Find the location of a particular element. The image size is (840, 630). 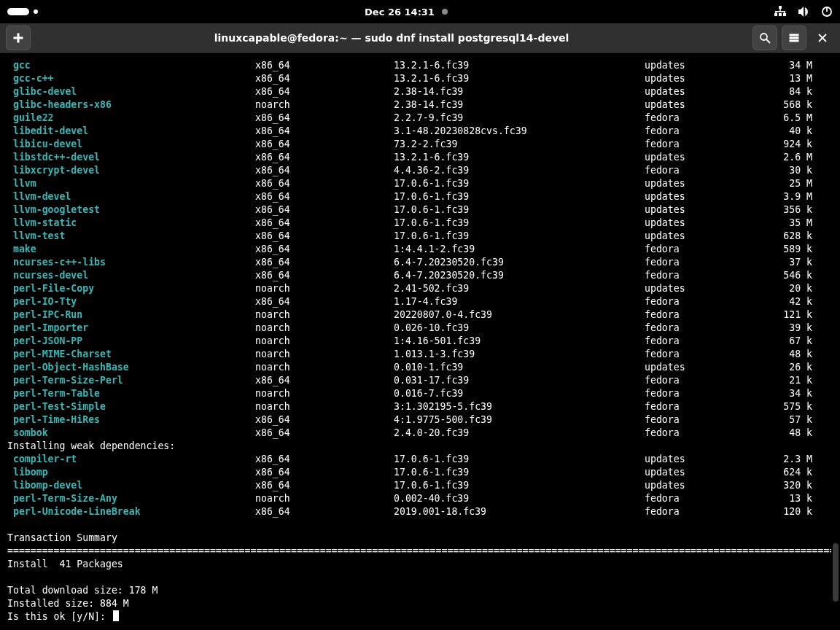

summary-rule: ========================================… is located at coordinates (420, 551).